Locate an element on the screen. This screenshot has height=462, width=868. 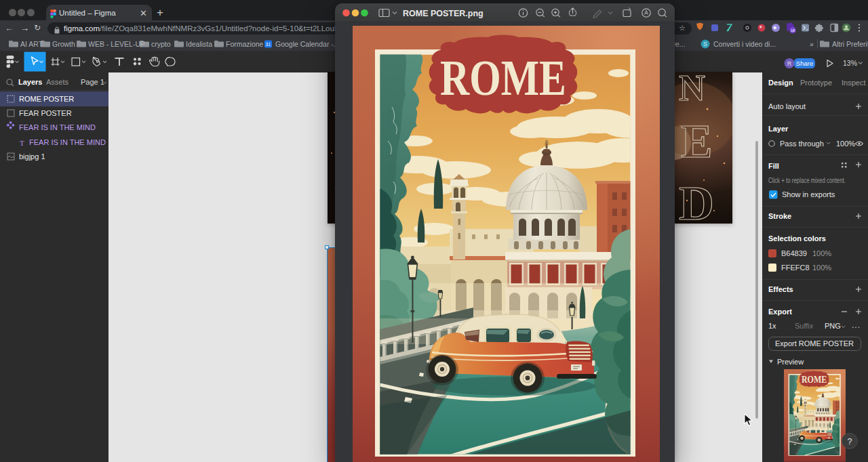
svg-text: Design is located at coordinates (781, 83).